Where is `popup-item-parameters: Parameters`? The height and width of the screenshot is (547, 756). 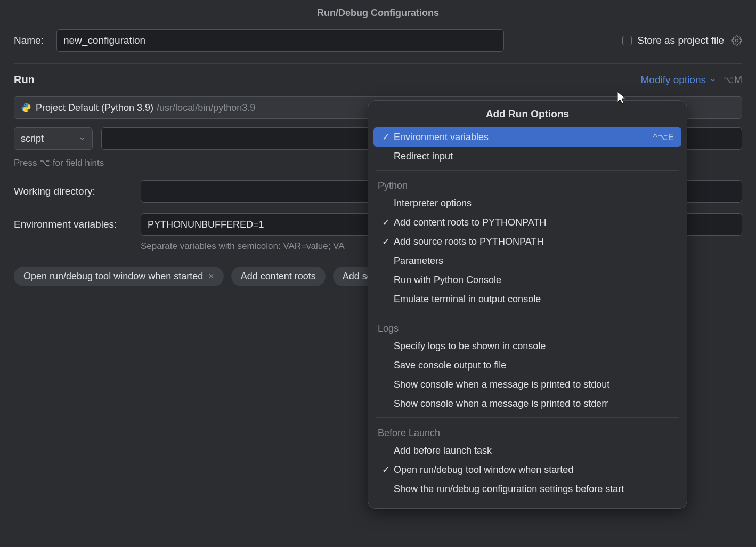
popup-item-parameters: Parameters is located at coordinates (527, 261).